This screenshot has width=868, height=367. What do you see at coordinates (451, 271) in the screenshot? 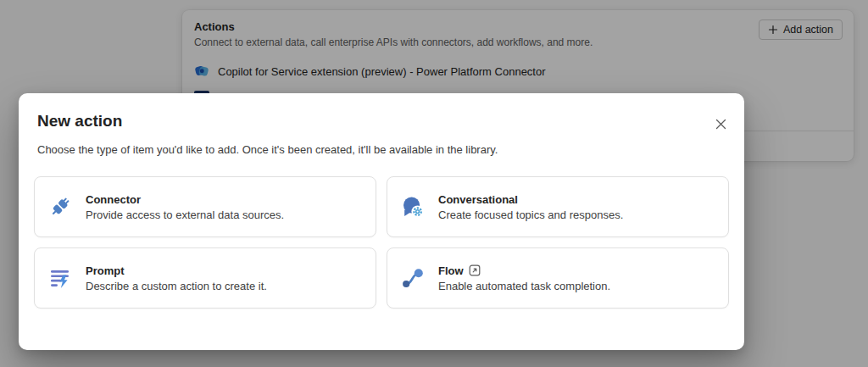
I see `flow-card-title: Flow` at bounding box center [451, 271].